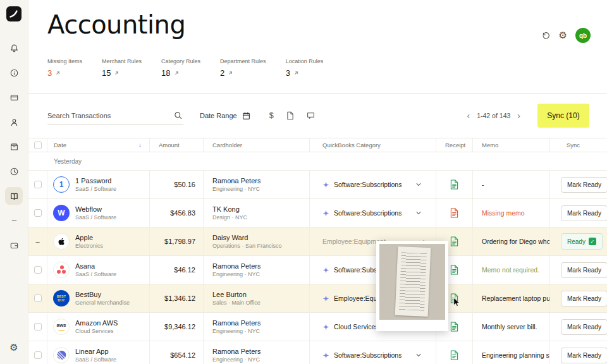 The height and width of the screenshot is (364, 607). What do you see at coordinates (96, 331) in the screenshot?
I see `merchant-subtitle: Cloud Services` at bounding box center [96, 331].